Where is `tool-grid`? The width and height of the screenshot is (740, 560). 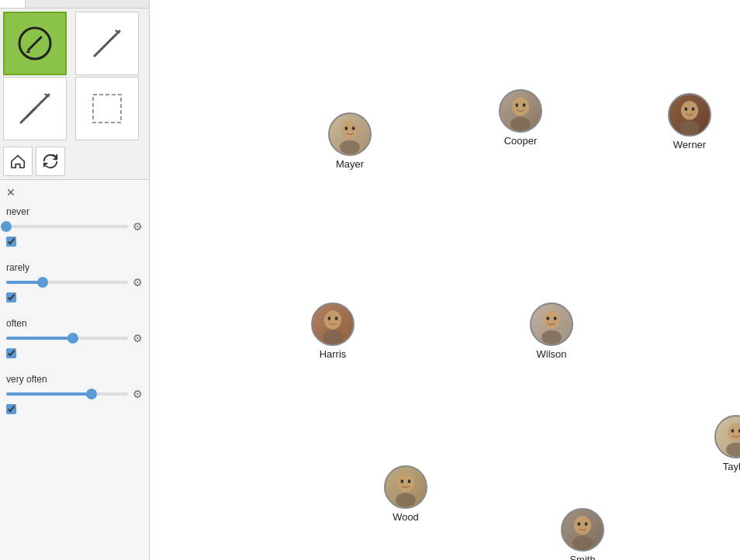
tool-grid is located at coordinates (74, 76).